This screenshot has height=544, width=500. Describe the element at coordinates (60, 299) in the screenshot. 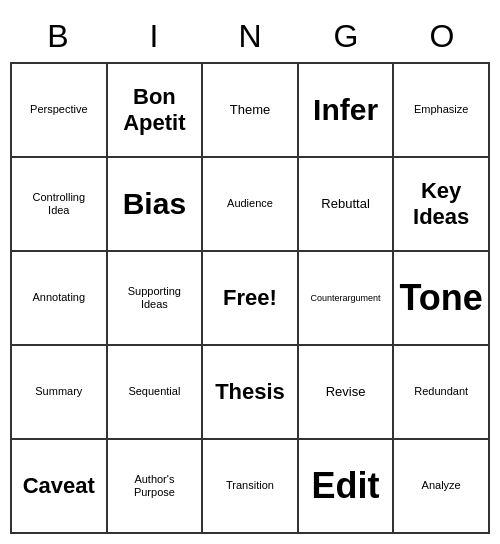

I see `bingo-cell: Annotating` at that location.